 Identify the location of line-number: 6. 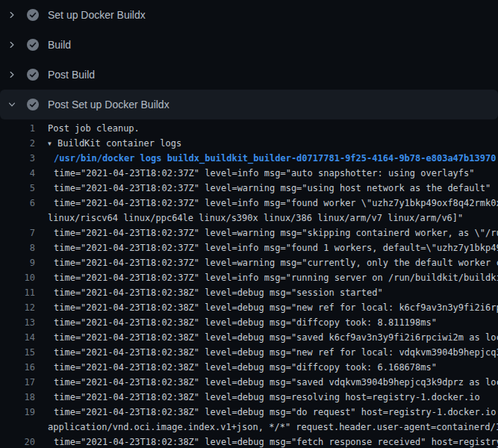
(18, 203).